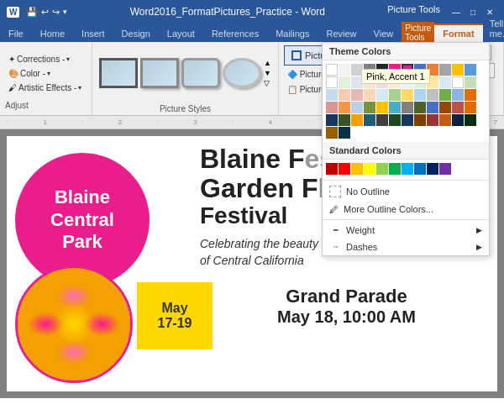  What do you see at coordinates (175, 316) in the screenshot?
I see `yellow-box-text: May 17-19` at bounding box center [175, 316].